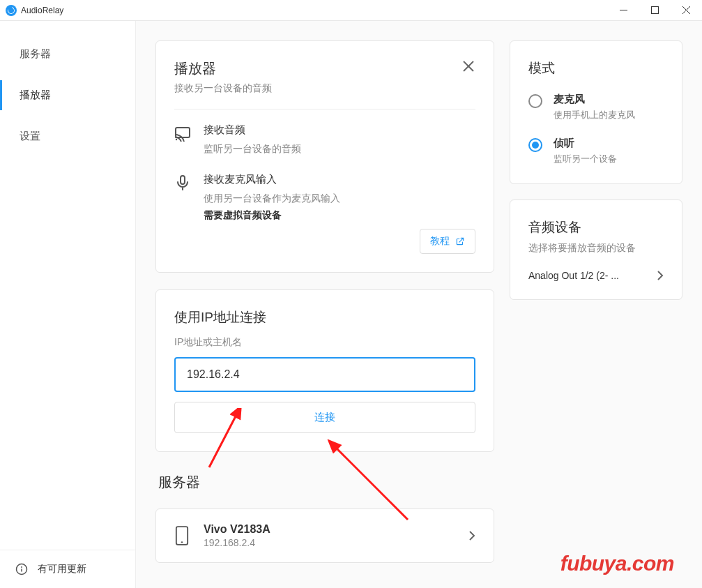 The width and height of the screenshot is (702, 588). I want to click on device-title: 音频设备, so click(596, 227).